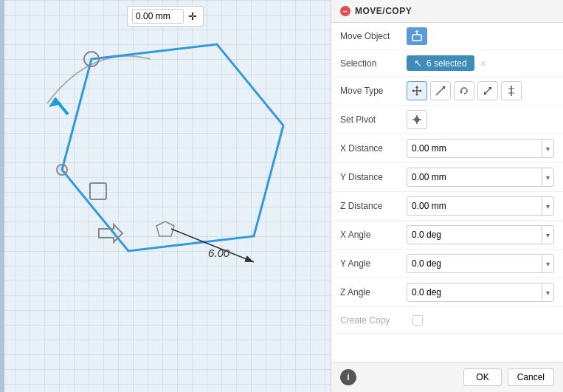  I want to click on create-copy-control, so click(480, 320).